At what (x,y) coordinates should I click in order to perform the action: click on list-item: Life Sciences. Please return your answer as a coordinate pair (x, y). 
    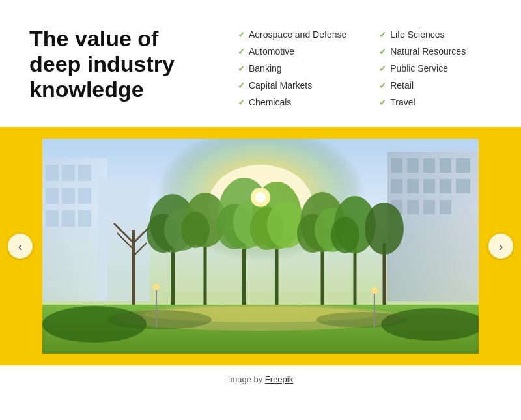
    Looking at the image, I should click on (422, 35).